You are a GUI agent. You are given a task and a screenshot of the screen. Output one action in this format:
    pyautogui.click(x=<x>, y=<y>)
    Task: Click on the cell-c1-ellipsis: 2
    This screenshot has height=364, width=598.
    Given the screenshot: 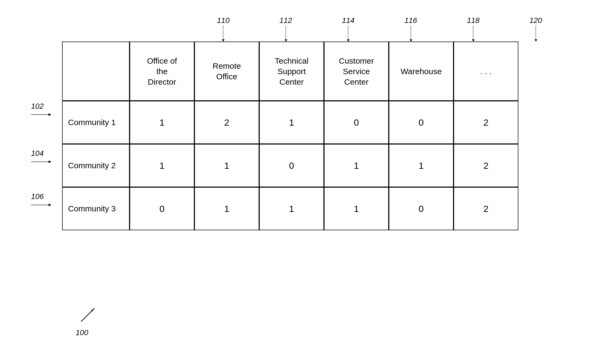 What is the action you would take?
    pyautogui.click(x=486, y=122)
    